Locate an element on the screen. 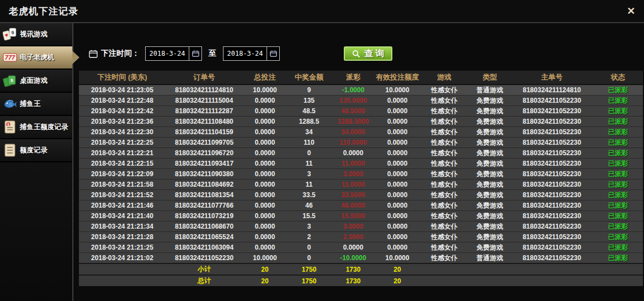  cell-payout: 1288.5000 is located at coordinates (353, 122).